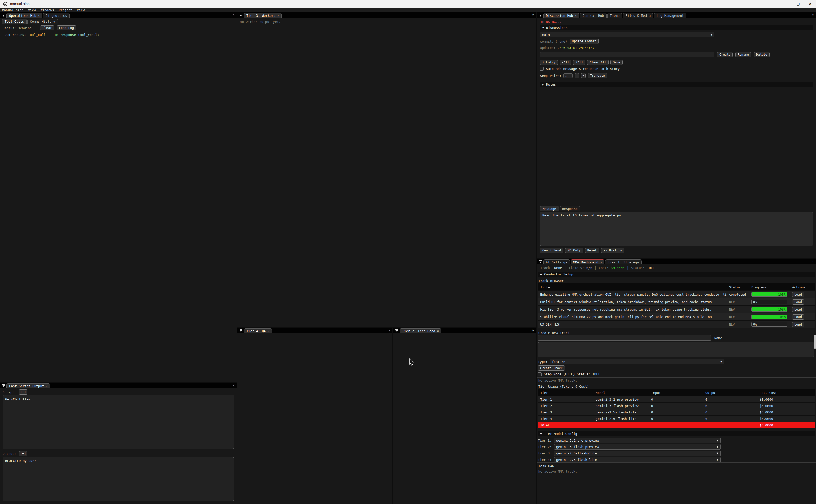 This screenshot has height=504, width=816. What do you see at coordinates (263, 15) in the screenshot?
I see `tab-tier3-workers: Tier 3: Workers✕` at bounding box center [263, 15].